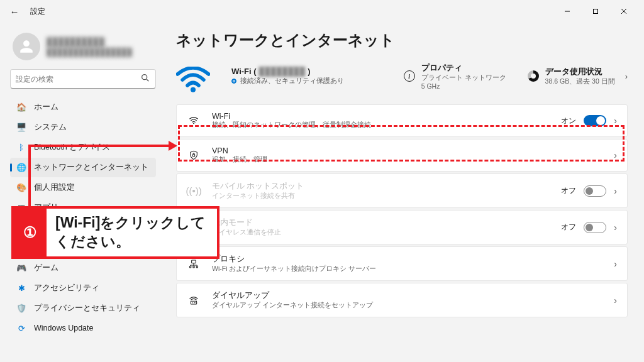 The image size is (644, 362). What do you see at coordinates (580, 72) in the screenshot?
I see `usage-title: データ使用状況` at bounding box center [580, 72].